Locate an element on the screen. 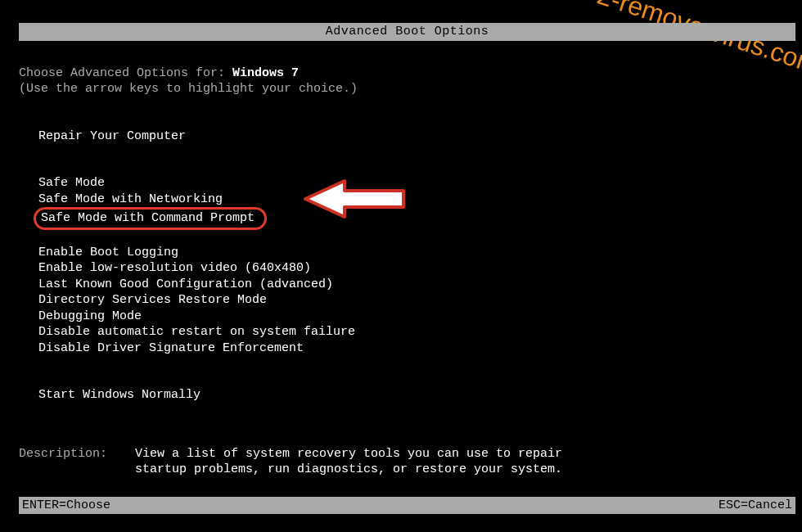 Image resolution: width=802 pixels, height=532 pixels. menu-group-normal: Start Windows Normally is located at coordinates (417, 395).